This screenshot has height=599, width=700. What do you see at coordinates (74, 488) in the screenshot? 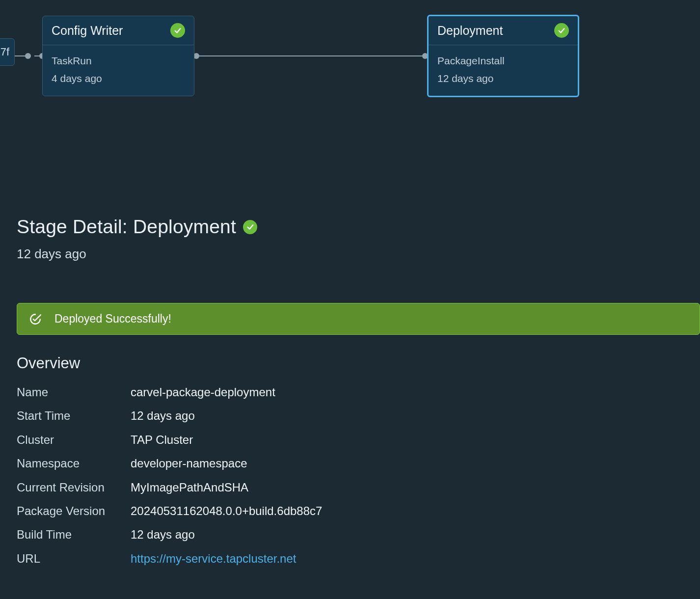
I see `overview-label: Current Revision` at bounding box center [74, 488].